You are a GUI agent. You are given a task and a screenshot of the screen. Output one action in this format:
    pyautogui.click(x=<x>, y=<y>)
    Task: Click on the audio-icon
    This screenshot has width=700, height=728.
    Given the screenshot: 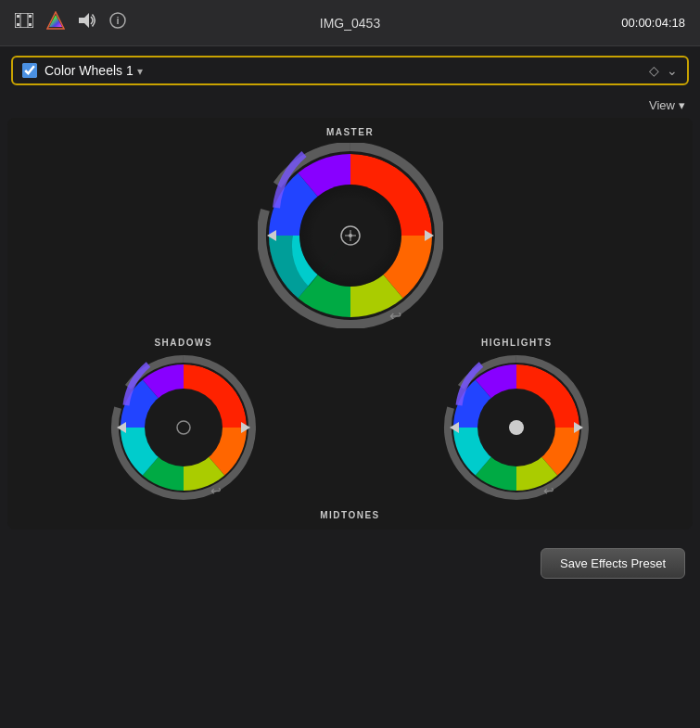 What is the action you would take?
    pyautogui.click(x=87, y=22)
    